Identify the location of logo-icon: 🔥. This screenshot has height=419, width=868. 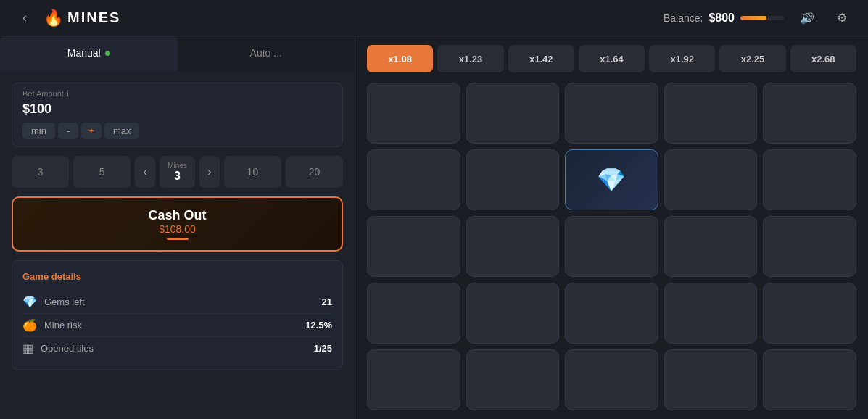
(54, 18).